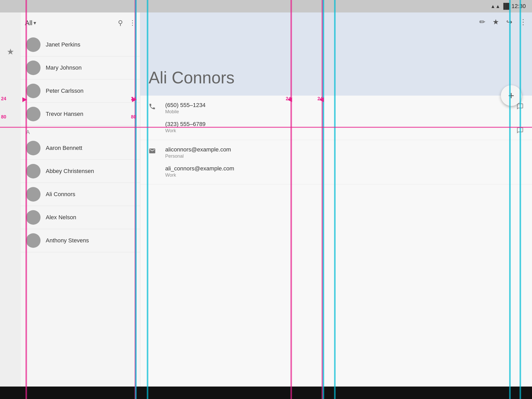  What do you see at coordinates (63, 45) in the screenshot?
I see `contact-name: Janet Perkins` at bounding box center [63, 45].